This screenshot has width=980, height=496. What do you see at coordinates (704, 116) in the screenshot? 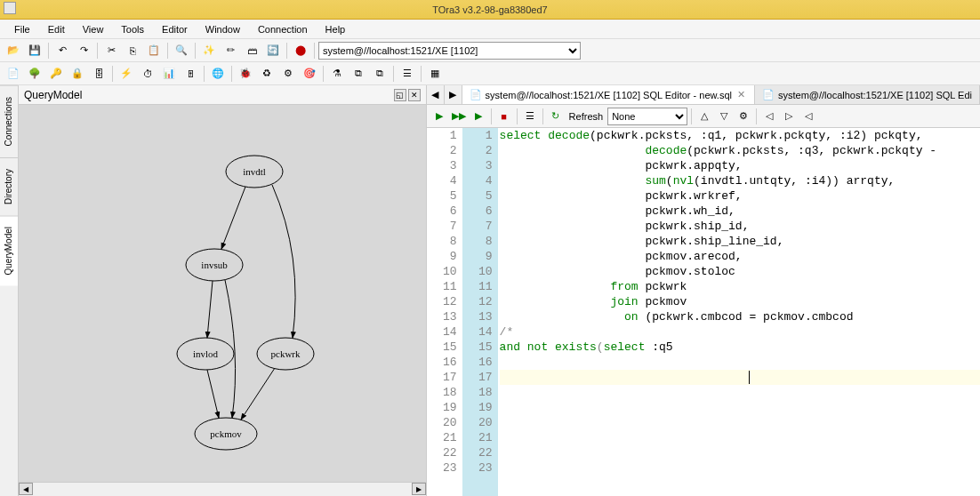
I see `triangle-up-icon: △` at bounding box center [704, 116].